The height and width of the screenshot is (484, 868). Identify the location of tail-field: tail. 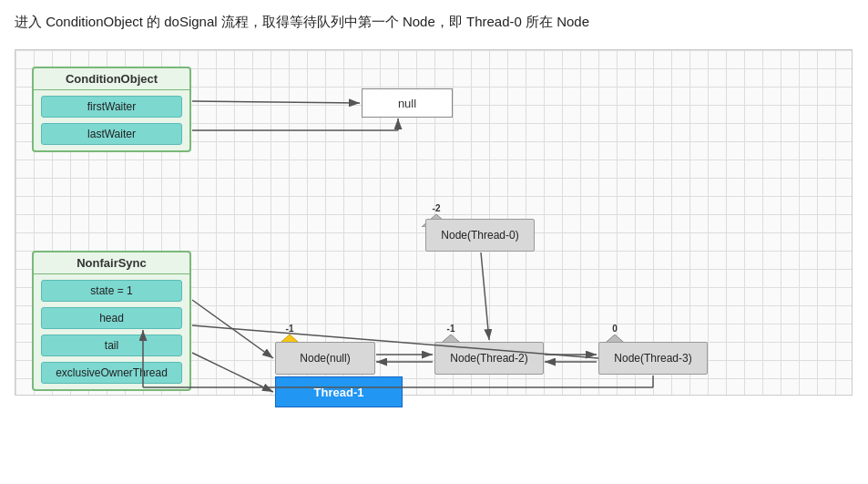
(111, 345).